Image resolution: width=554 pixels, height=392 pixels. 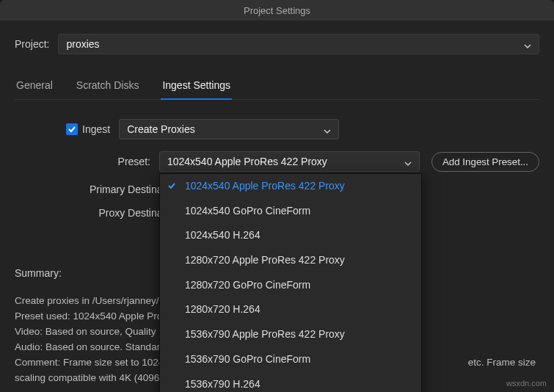 What do you see at coordinates (223, 384) in the screenshot?
I see `preset-option-label: 1536x790 H.264` at bounding box center [223, 384].